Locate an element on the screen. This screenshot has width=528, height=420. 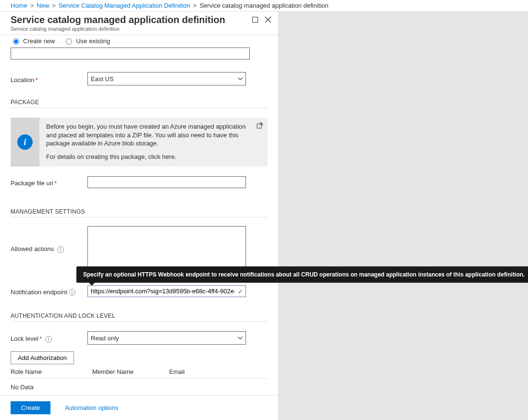
column-email: Email is located at coordinates (218, 372).